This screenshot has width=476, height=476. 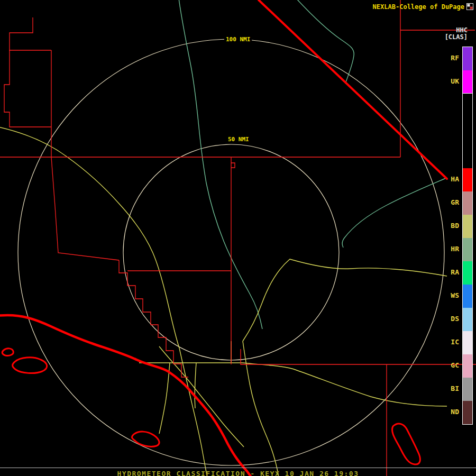 What do you see at coordinates (468, 203) in the screenshot?
I see `legend-swatch-gr` at bounding box center [468, 203].